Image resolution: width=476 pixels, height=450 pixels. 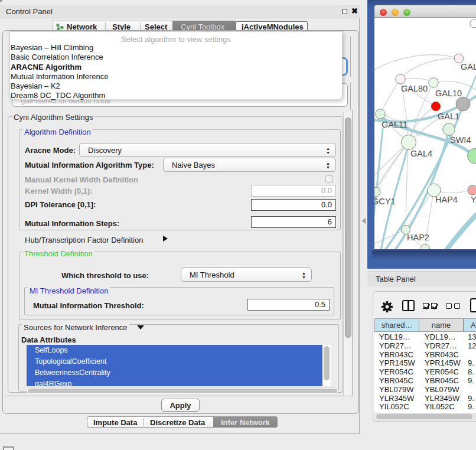 What do you see at coordinates (418, 237) in the screenshot?
I see `svg-text: HAP2` at bounding box center [418, 237].